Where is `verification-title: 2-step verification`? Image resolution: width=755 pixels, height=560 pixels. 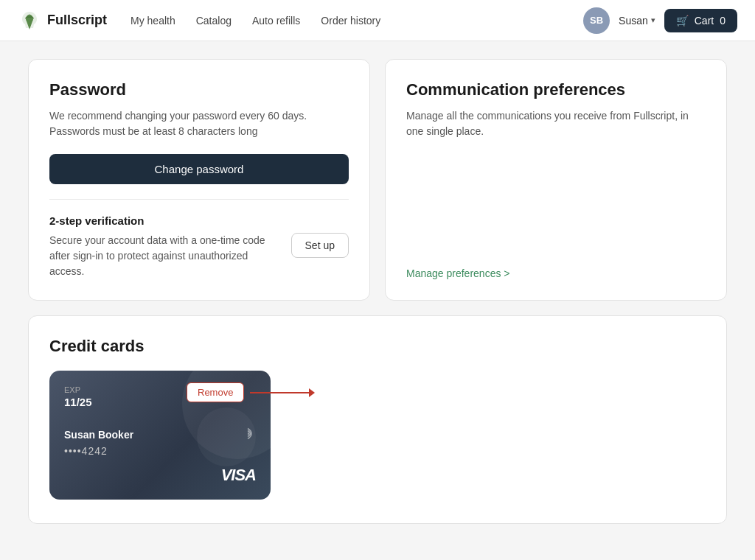 verification-title: 2-step verification is located at coordinates (199, 221).